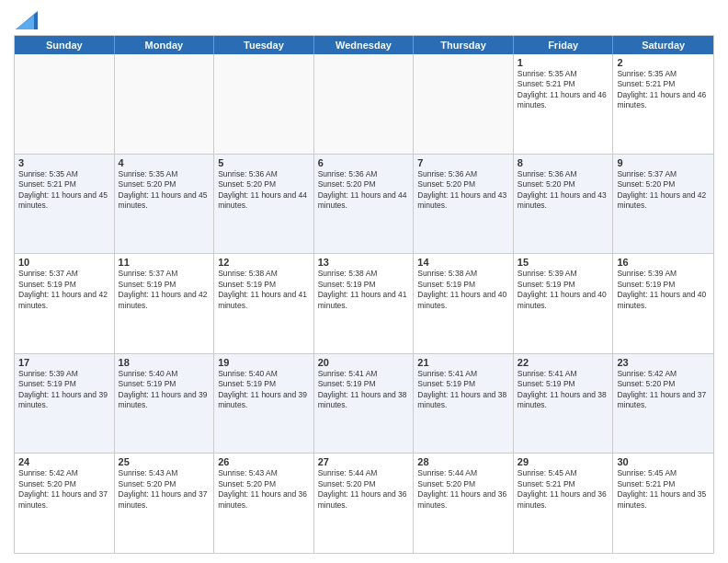  What do you see at coordinates (165, 304) in the screenshot?
I see `calendar-cell-2-1: 11Sunrise: 5:37 AM Sunset: 5:19 PM Dayli…` at bounding box center [165, 304].